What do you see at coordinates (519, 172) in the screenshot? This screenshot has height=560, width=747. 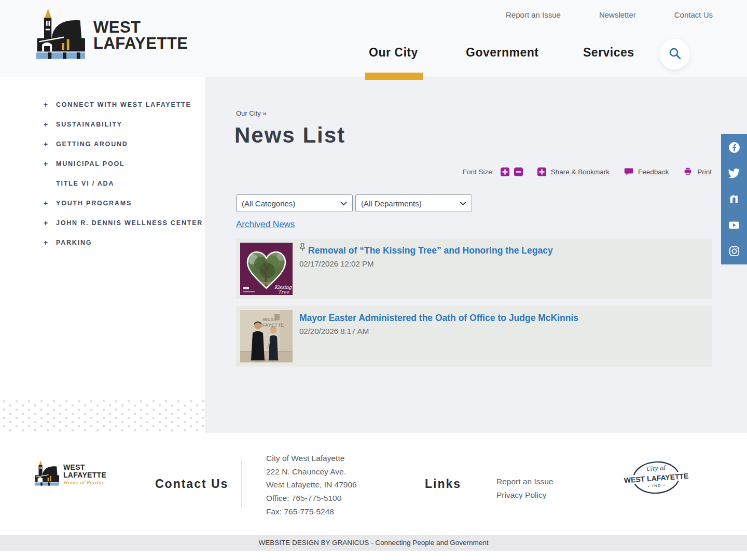 I see `font-decrease-button` at bounding box center [519, 172].